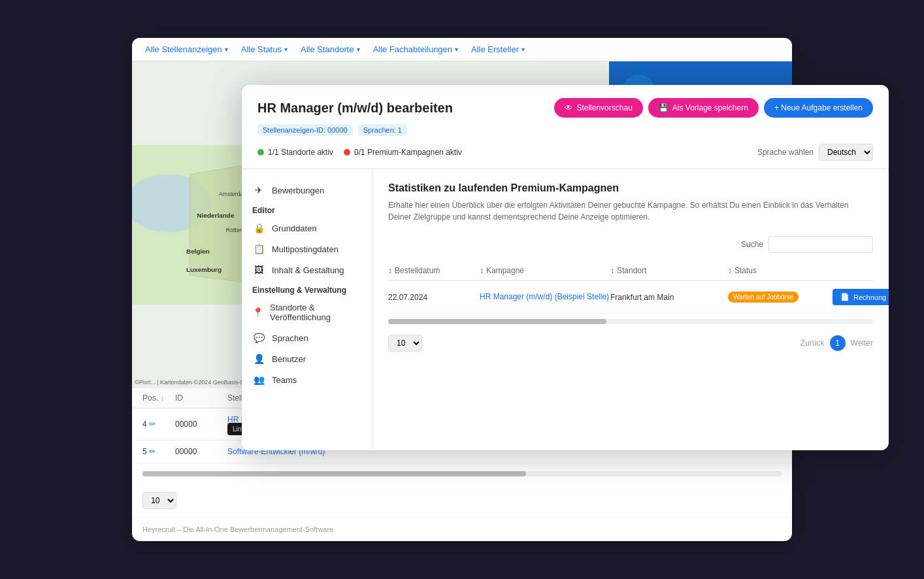 The width and height of the screenshot is (924, 579). What do you see at coordinates (198, 251) in the screenshot?
I see `svg-text: Belgien` at bounding box center [198, 251].